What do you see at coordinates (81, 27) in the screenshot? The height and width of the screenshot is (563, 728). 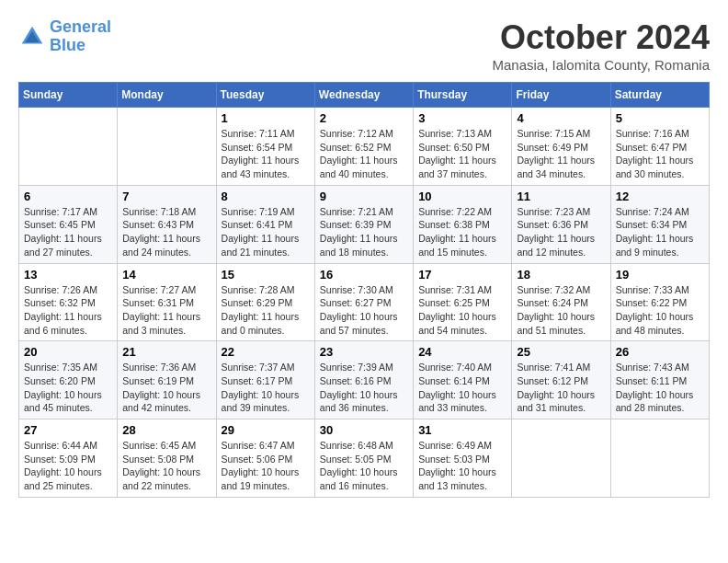 I see `logo-line1: General` at bounding box center [81, 27].